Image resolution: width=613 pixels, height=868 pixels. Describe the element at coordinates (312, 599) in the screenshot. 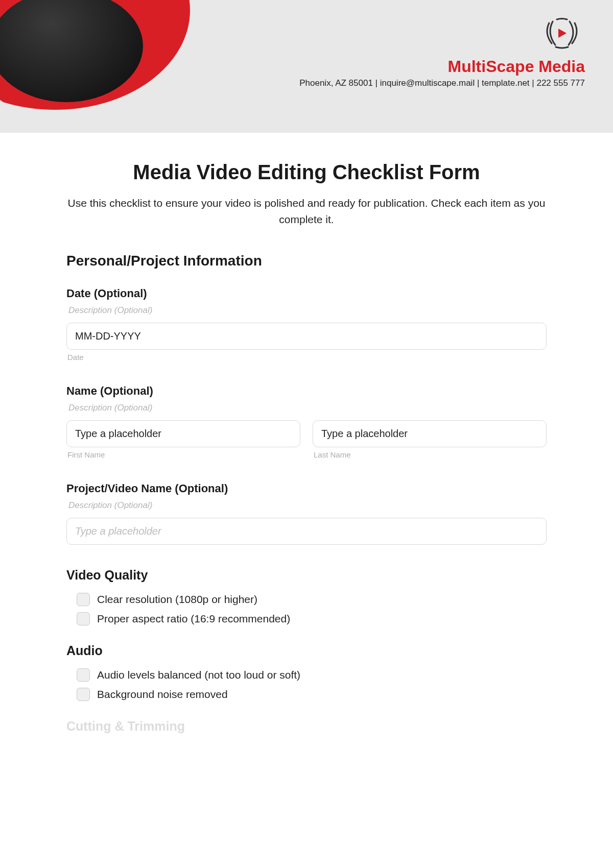

I see `check-item: Clear resolution (1080p or higher)` at that location.